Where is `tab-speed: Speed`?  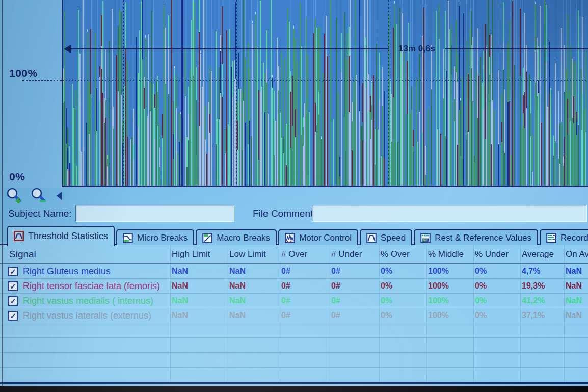
tab-speed: Speed is located at coordinates (386, 238).